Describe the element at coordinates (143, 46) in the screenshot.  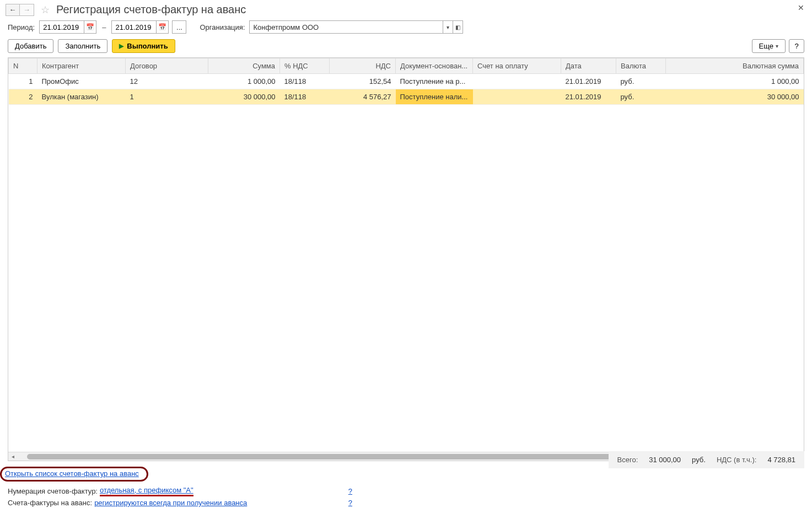
I see `execute-button: ▶ Выполнить` at that location.